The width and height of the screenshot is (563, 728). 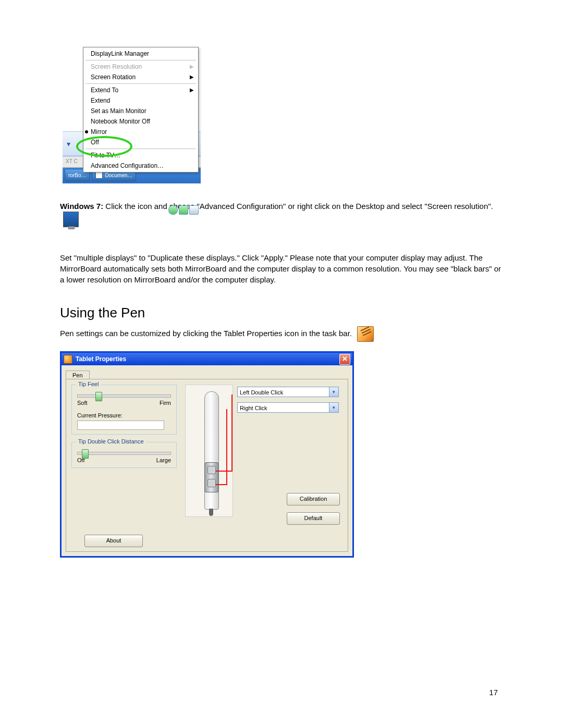 What do you see at coordinates (124, 410) in the screenshot?
I see `tip-feel-fieldset: Tip Feel Soft Firm Current Pressure:` at bounding box center [124, 410].